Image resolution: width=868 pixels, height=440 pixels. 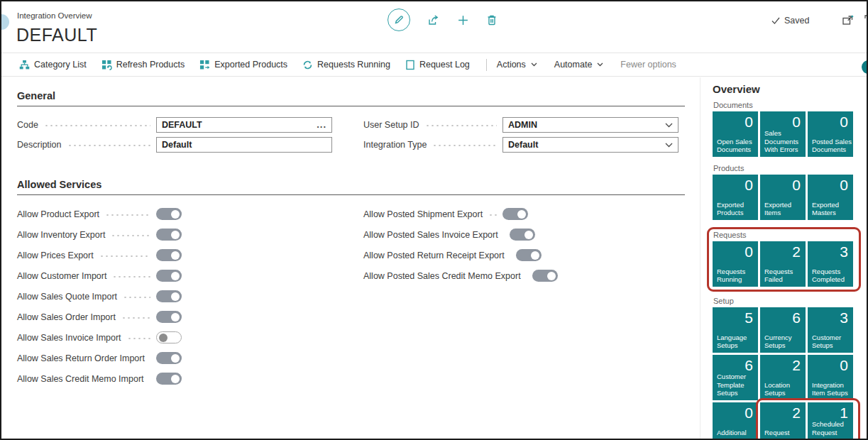 What do you see at coordinates (410, 65) in the screenshot?
I see `document-icon` at bounding box center [410, 65].